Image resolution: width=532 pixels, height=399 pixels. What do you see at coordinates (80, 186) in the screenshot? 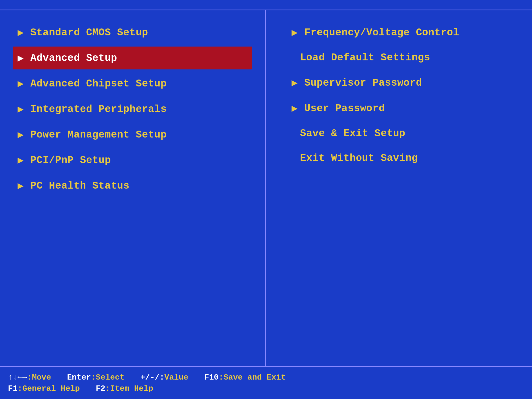
I see `menu-item-label: PC Health Status` at bounding box center [80, 186].